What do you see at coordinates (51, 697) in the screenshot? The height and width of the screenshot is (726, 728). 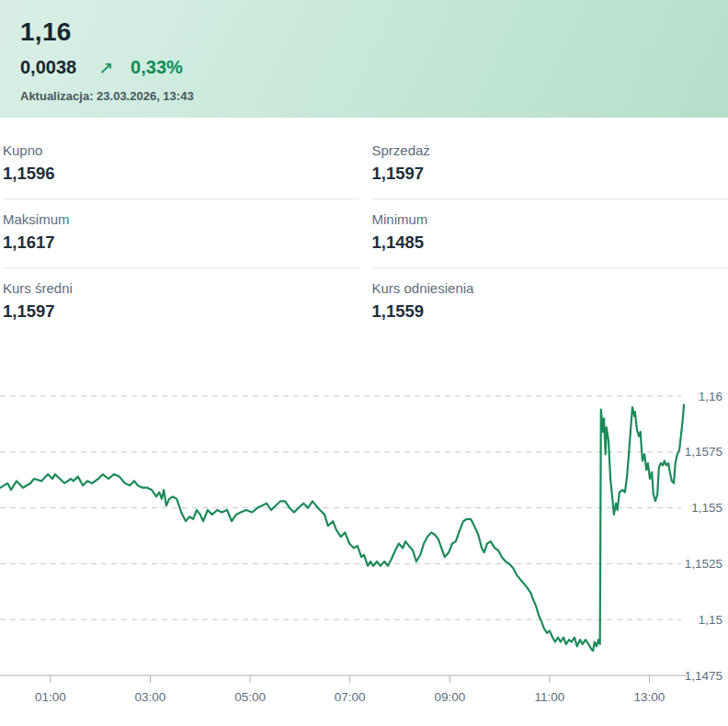 I see `x-axis-label: 01:00` at bounding box center [51, 697].